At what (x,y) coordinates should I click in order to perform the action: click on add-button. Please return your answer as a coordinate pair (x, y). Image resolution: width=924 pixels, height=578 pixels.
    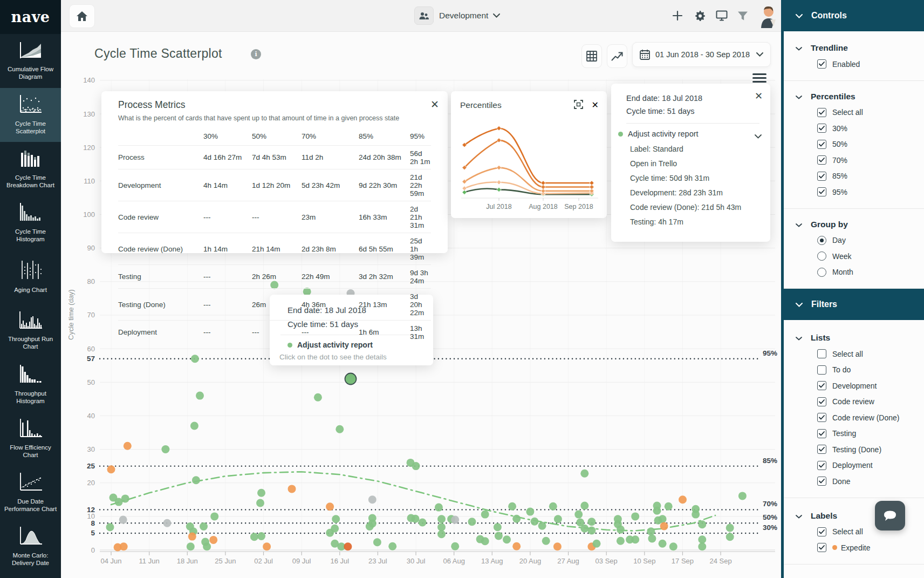
    Looking at the image, I should click on (677, 16).